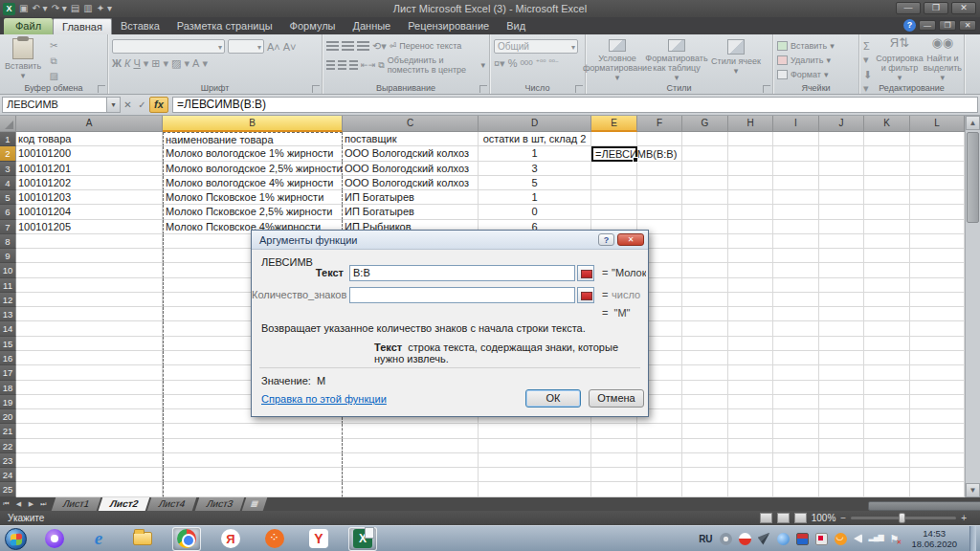 The width and height of the screenshot is (980, 551). What do you see at coordinates (750, 402) in the screenshot?
I see `cell-H19` at bounding box center [750, 402].